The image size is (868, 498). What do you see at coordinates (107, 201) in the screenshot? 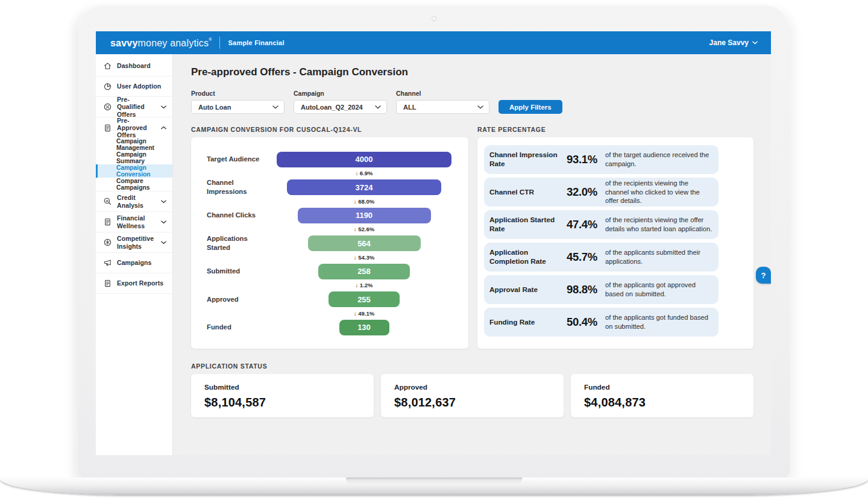
I see `magnifier-chart-icon` at bounding box center [107, 201].